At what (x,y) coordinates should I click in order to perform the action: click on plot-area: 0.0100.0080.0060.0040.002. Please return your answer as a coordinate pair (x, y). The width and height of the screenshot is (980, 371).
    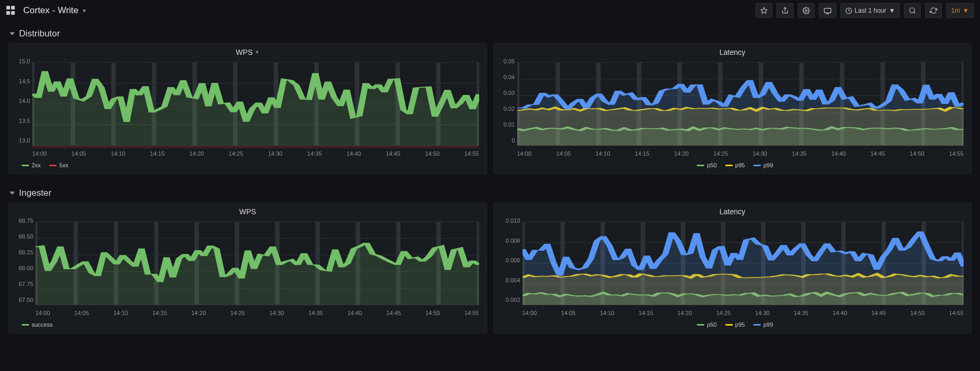
    Looking at the image, I should click on (733, 263).